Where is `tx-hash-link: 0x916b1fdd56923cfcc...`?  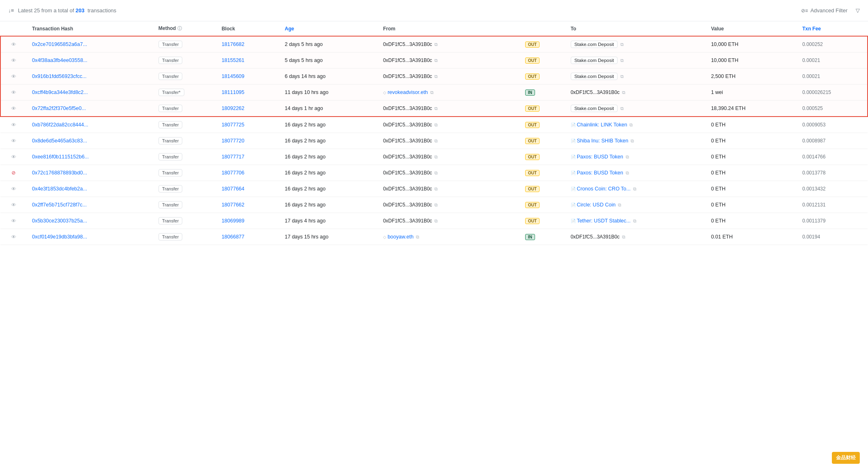 tx-hash-link: 0x916b1fdd56923cfcc... is located at coordinates (59, 76).